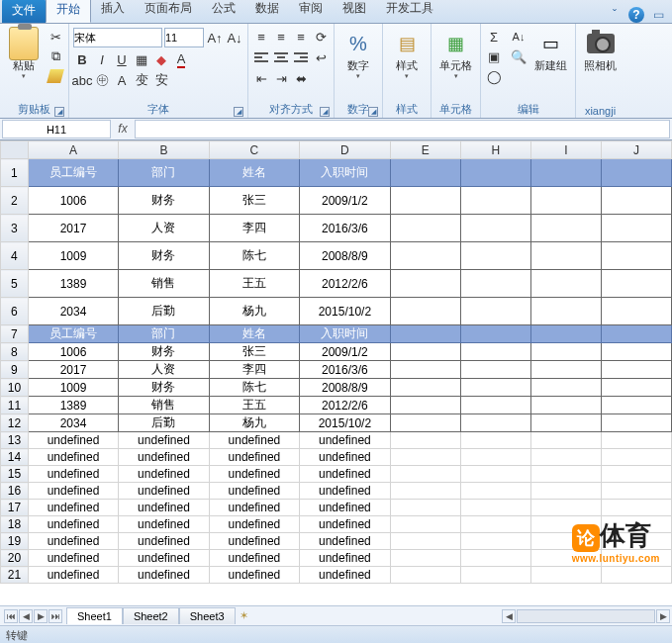 The width and height of the screenshot is (672, 643). I want to click on ribbon-tab-7: 开发工具, so click(410, 12).